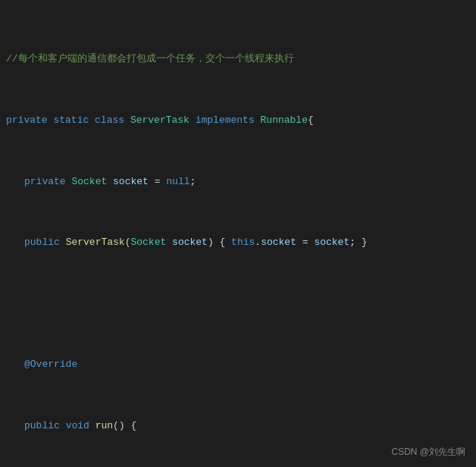  I want to click on line-override: @Override, so click(236, 365).